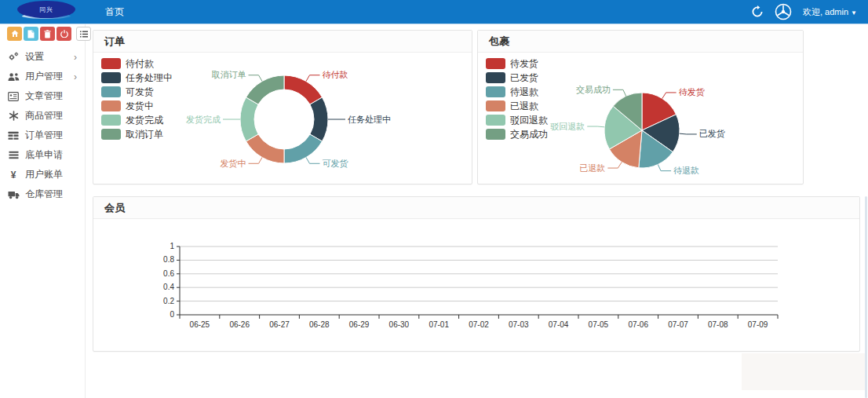 This screenshot has height=398, width=868. What do you see at coordinates (137, 106) in the screenshot?
I see `legend-item: 发货中` at bounding box center [137, 106].